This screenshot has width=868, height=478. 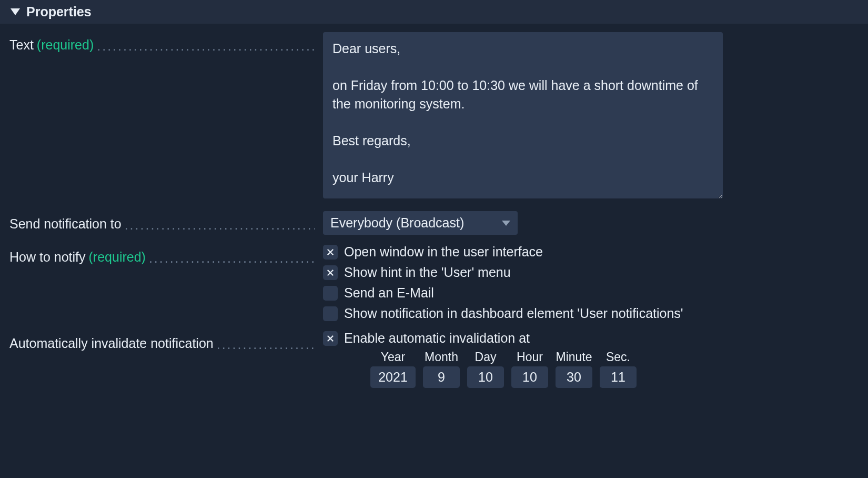 What do you see at coordinates (574, 369) in the screenshot?
I see `dt-field-minute: Minute` at bounding box center [574, 369].